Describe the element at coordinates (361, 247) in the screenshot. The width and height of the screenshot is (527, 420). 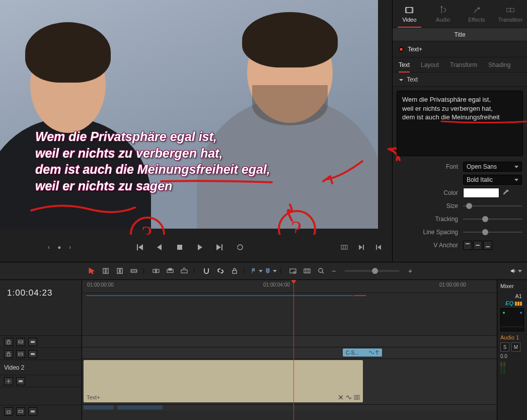
I see `next-marker-button` at that location.